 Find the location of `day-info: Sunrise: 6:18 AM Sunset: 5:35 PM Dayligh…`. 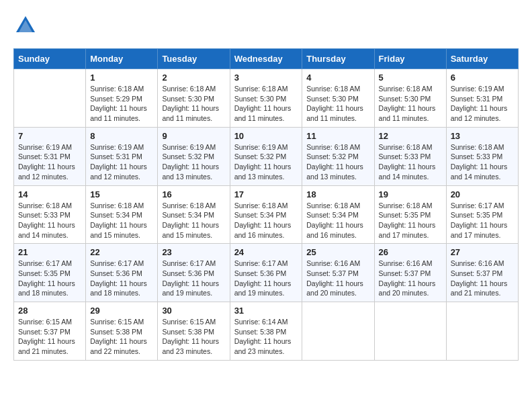

day-info: Sunrise: 6:18 AM Sunset: 5:35 PM Dayligh… is located at coordinates (410, 220).